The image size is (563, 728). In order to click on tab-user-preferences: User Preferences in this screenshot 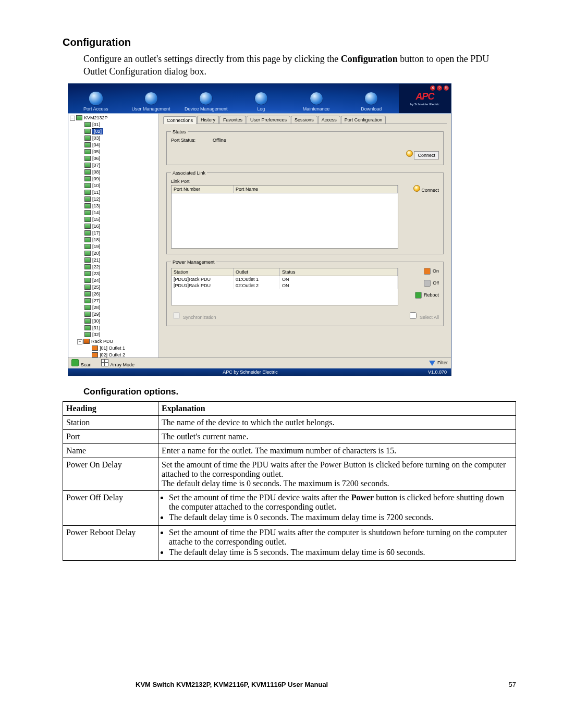, I will do `click(268, 120)`.